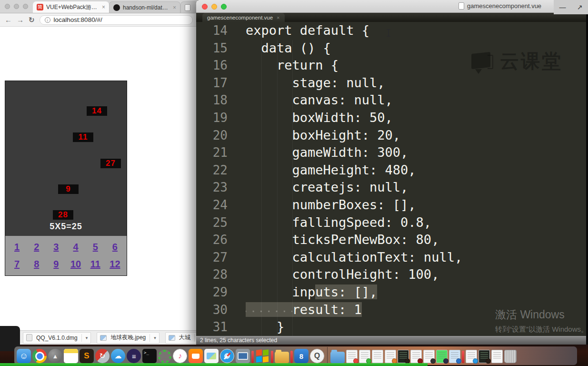  What do you see at coordinates (78, 20) in the screenshot?
I see `url-text: localhost:8080/#/` at bounding box center [78, 20].